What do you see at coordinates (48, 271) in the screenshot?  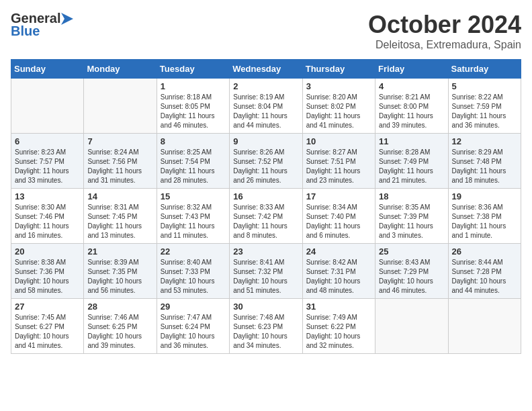 I see `calendar-cell: 20Sunrise: 8:38 AMSunset: 7:36 PMDayligh…` at bounding box center [48, 271].